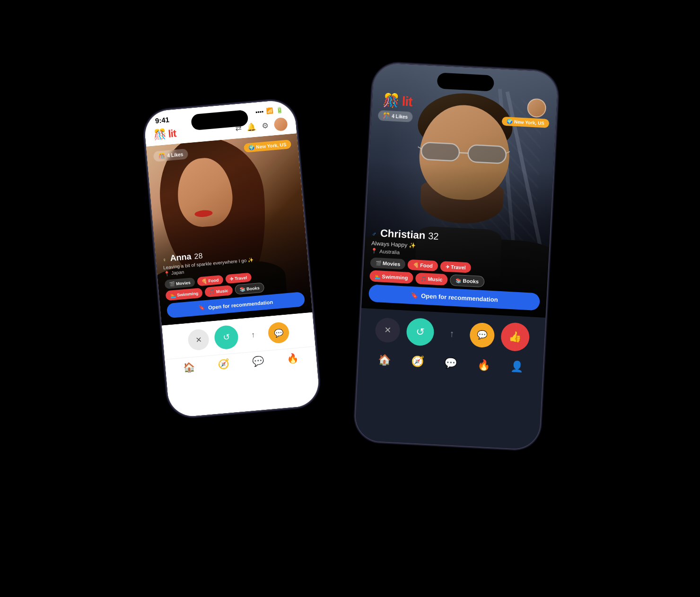  I want to click on swimming-emoji-2: 🏊, so click(377, 276).